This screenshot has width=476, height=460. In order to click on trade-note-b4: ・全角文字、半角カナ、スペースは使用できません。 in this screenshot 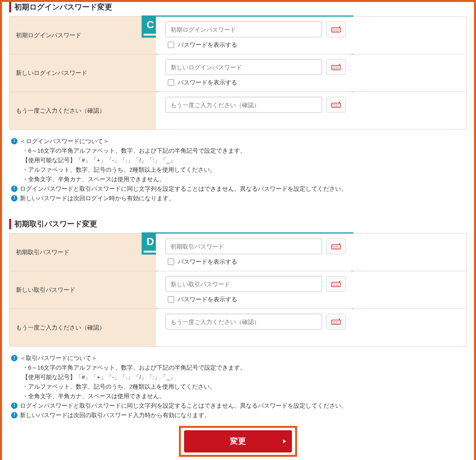, I will do `click(239, 397)`.